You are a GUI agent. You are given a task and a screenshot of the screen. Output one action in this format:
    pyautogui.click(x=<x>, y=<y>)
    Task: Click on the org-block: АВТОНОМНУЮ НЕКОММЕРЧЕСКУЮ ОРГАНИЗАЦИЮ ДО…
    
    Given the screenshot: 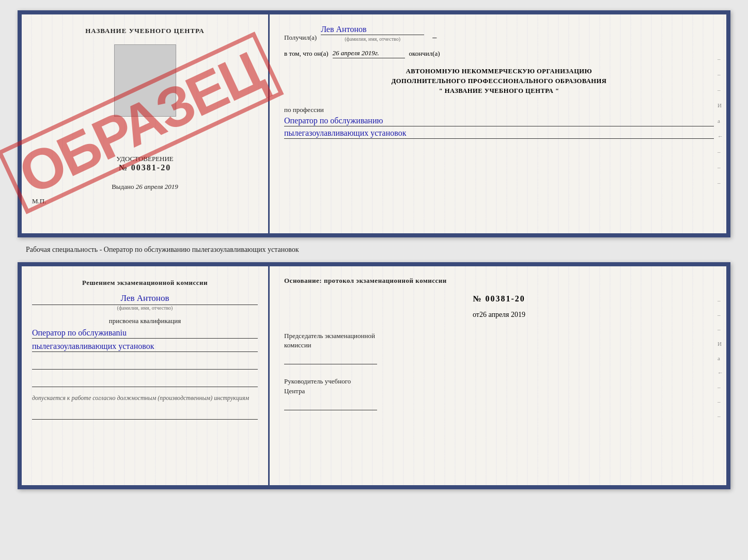 What is the action you would take?
    pyautogui.click(x=499, y=81)
    